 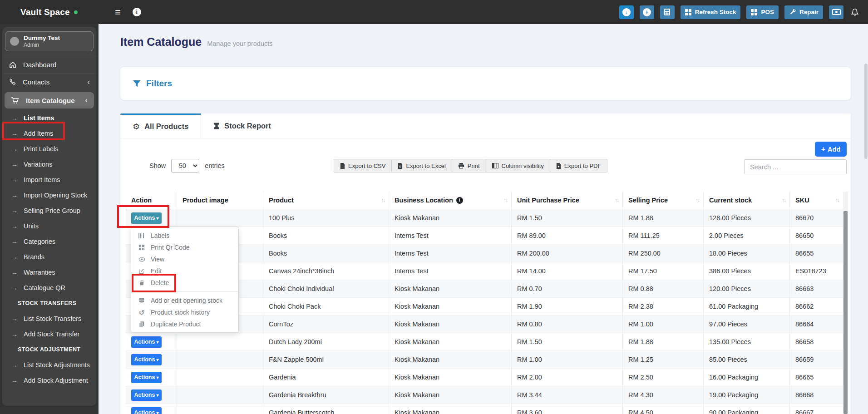 I want to click on repair-button: Repair, so click(x=804, y=12).